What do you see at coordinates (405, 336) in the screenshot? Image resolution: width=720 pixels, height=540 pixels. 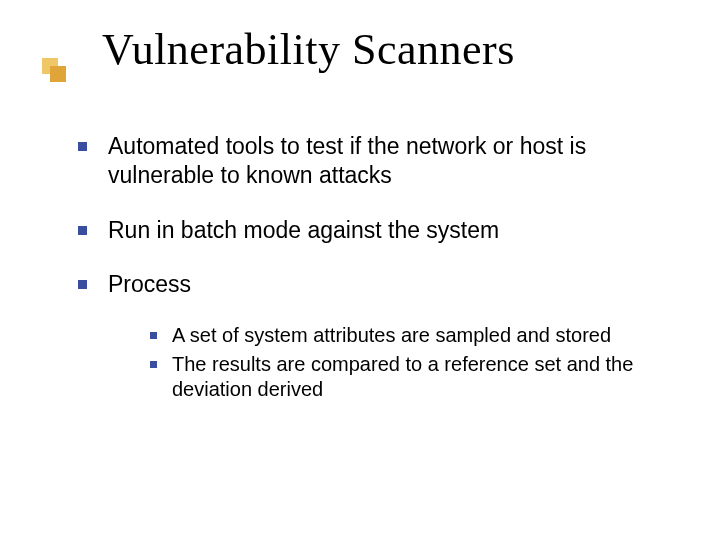 I see `sub-bullet-item: A set of system attributes are sampled a…` at bounding box center [405, 336].